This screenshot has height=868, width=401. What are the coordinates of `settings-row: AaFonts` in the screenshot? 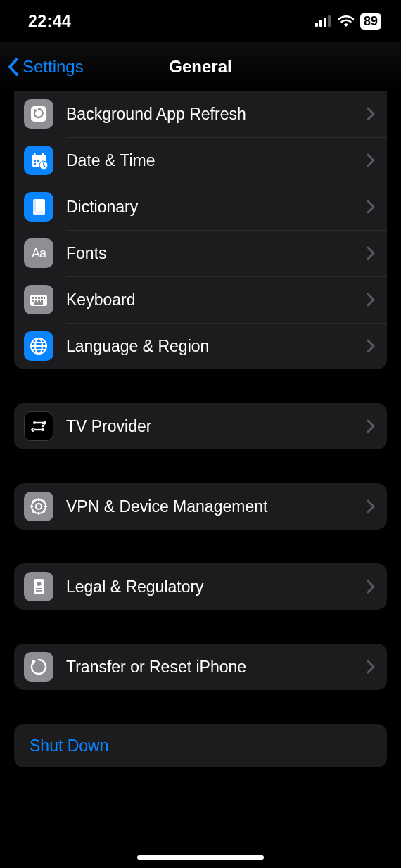 It's located at (200, 253).